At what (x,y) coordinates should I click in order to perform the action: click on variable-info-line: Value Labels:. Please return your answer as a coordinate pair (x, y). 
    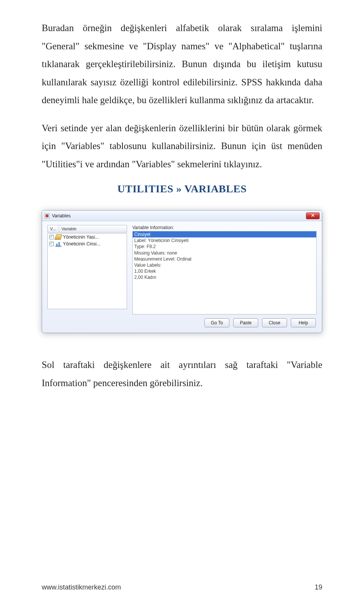
    Looking at the image, I should click on (224, 265).